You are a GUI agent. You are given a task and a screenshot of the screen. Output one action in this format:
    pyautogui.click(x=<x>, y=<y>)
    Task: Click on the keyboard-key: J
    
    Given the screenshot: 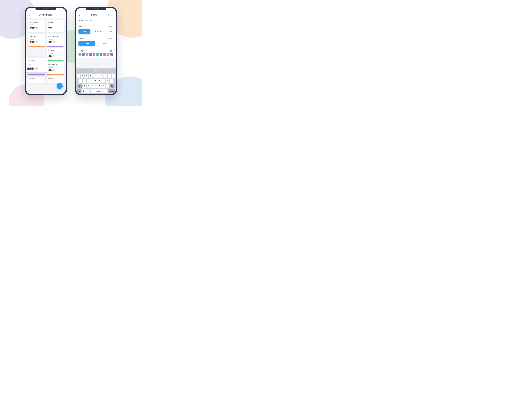 What is the action you would take?
    pyautogui.click(x=104, y=81)
    